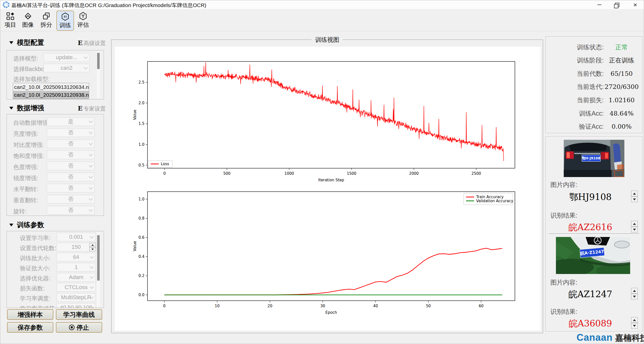  What do you see at coordinates (27, 108) in the screenshot?
I see `section-header-augmentation: 数据增强` at bounding box center [27, 108].